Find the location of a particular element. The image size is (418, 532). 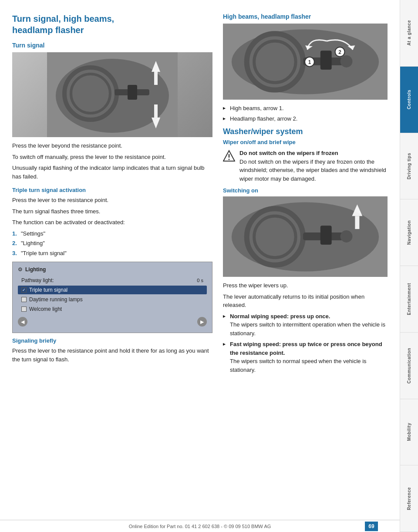

sidebar-item-communication: Communication is located at coordinates (409, 366).